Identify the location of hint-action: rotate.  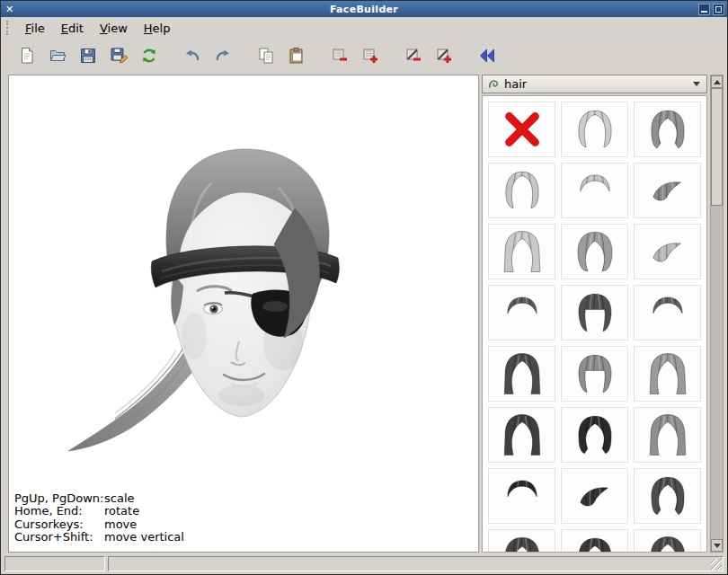
(122, 512).